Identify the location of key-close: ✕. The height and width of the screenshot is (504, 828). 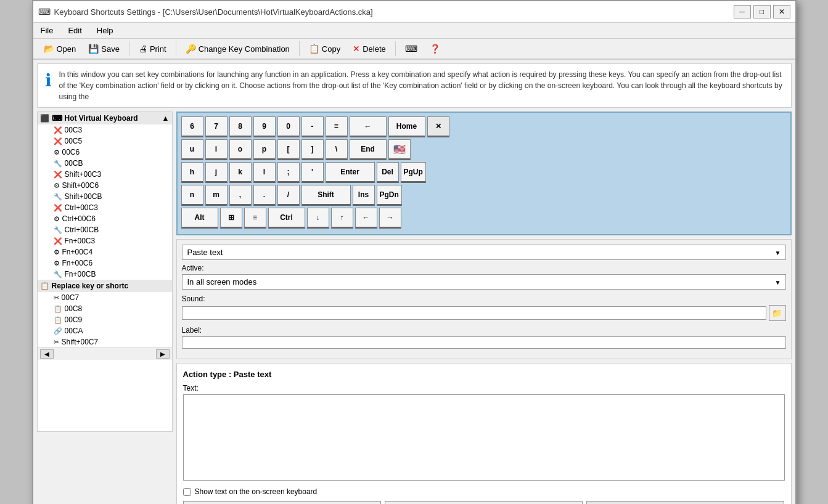
(438, 127).